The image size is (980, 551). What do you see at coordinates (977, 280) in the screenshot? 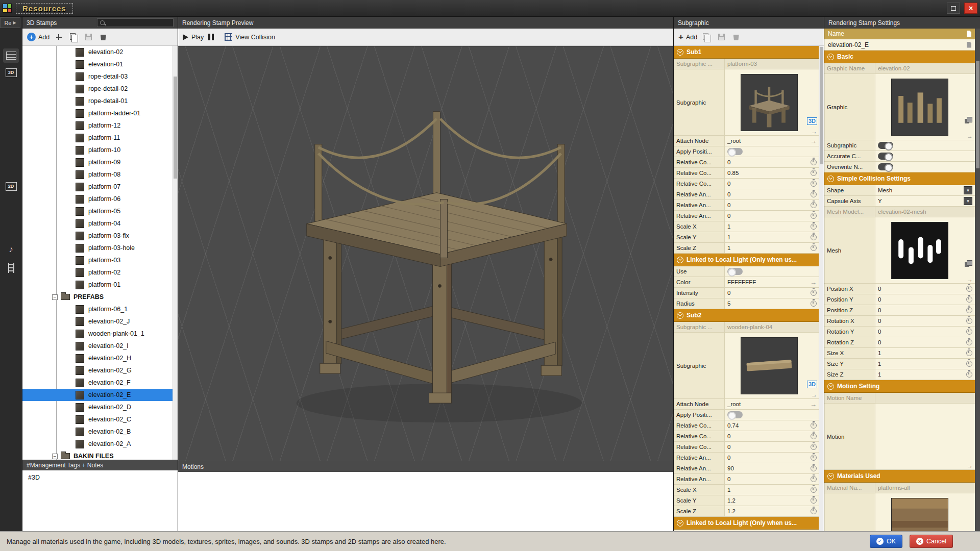
I see `settings-scrollbar` at bounding box center [977, 280].